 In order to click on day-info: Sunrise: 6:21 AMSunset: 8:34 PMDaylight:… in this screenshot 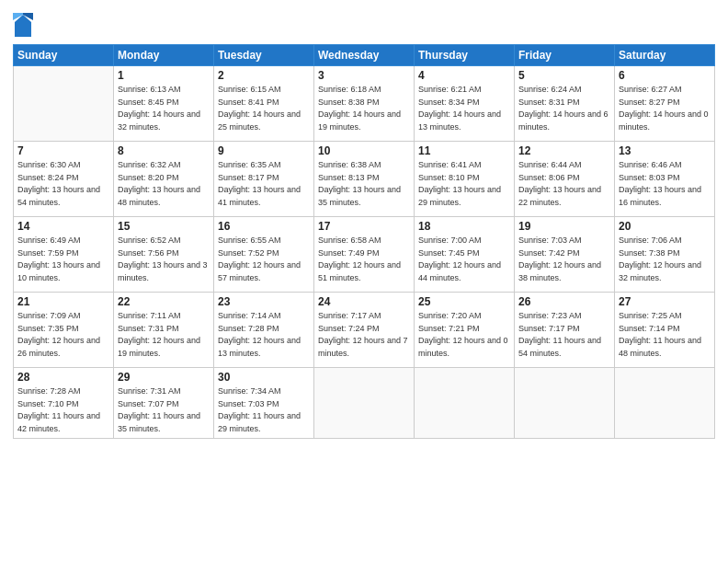, I will do `click(464, 109)`.